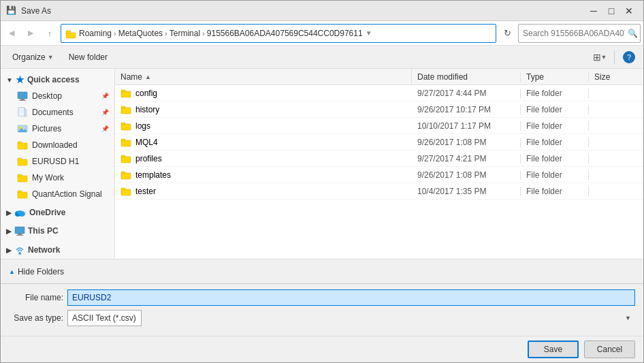  What do you see at coordinates (263, 76) in the screenshot?
I see `col-header-name: Name ▲` at bounding box center [263, 76].